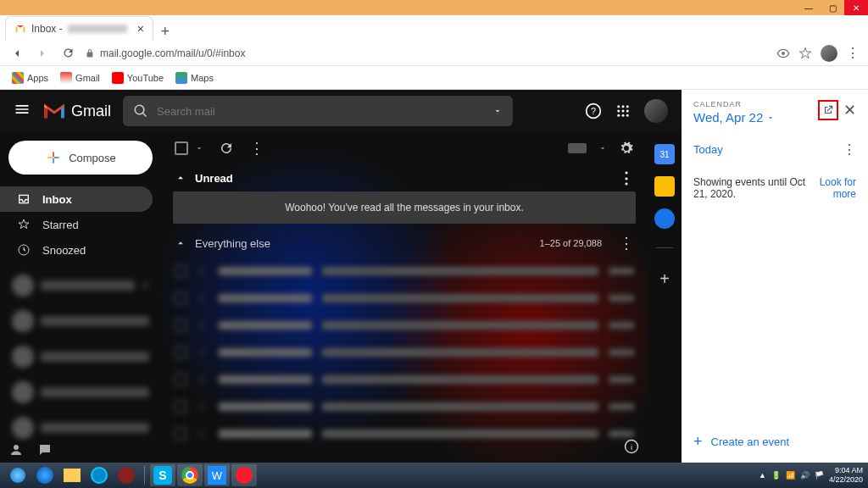  I want to click on taskbar-ie-icon, so click(45, 475).